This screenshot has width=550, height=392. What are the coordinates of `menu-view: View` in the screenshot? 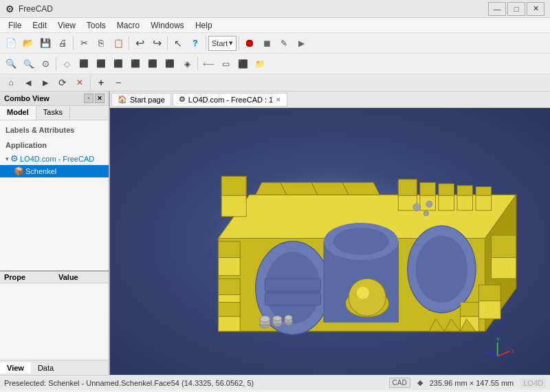 It's located at (67, 25).